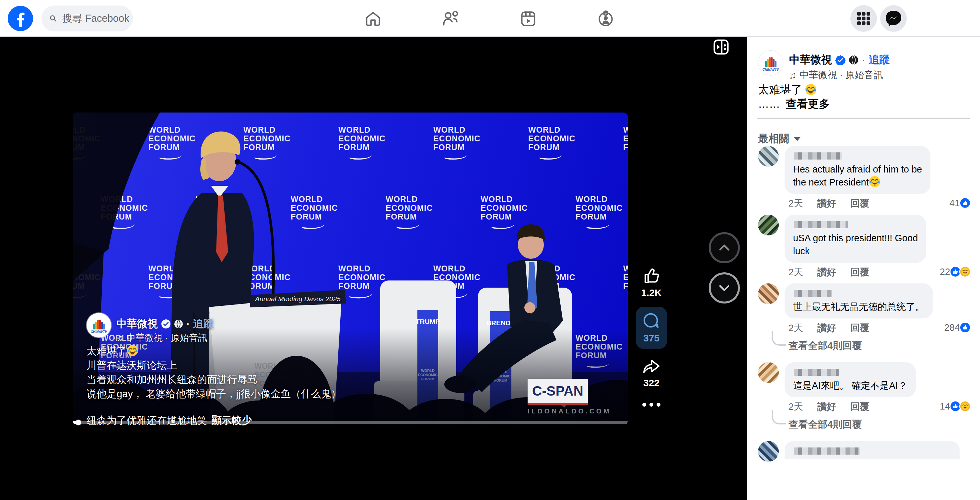  I want to click on video-progress-bar, so click(350, 422).